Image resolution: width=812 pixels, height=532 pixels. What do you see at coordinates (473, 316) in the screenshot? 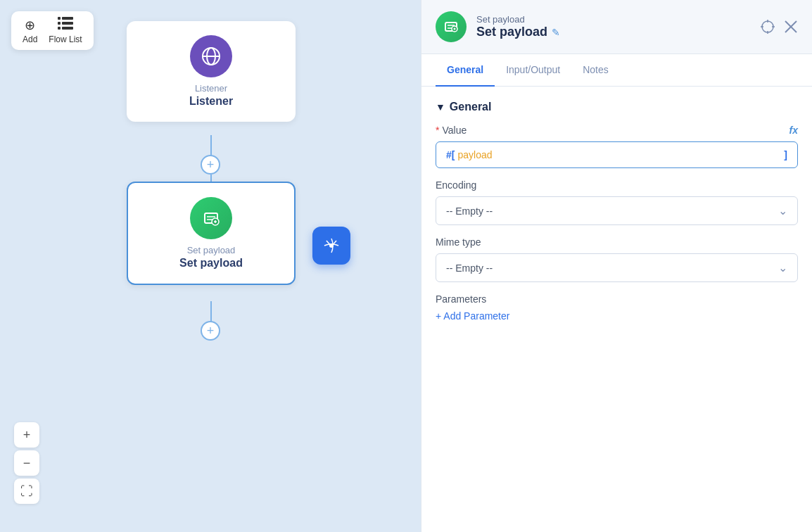
I see `add-parameter-label: + Add Parameter` at bounding box center [473, 316].